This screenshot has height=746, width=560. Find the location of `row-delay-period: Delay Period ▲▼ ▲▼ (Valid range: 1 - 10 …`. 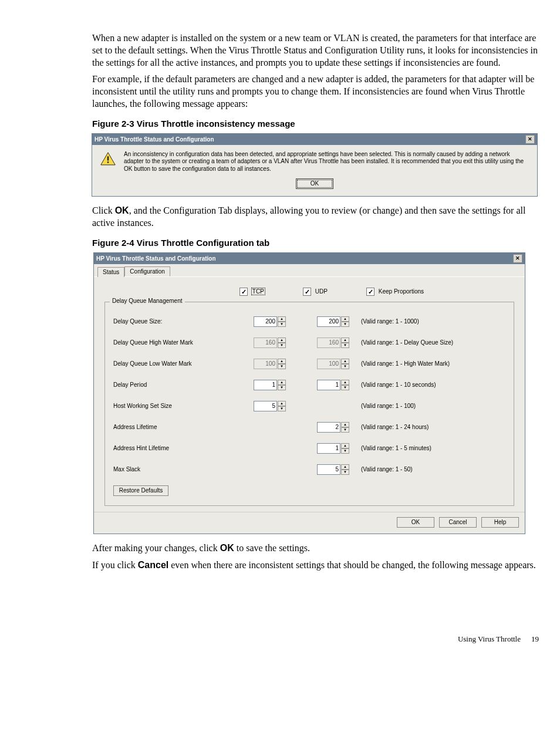

row-delay-period: Delay Period ▲▼ ▲▼ (Valid range: 1 - 10 … is located at coordinates (311, 385).